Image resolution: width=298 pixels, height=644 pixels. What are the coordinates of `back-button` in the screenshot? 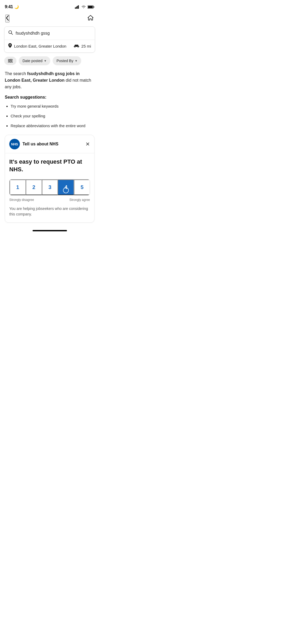 It's located at (7, 19).